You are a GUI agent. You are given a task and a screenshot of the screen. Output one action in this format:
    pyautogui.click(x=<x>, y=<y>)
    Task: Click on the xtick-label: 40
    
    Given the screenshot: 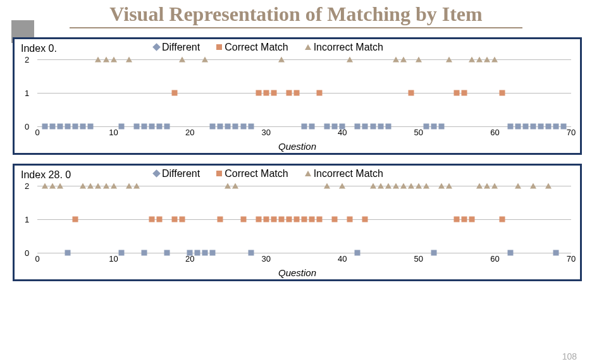 What is the action you would take?
    pyautogui.click(x=342, y=133)
    